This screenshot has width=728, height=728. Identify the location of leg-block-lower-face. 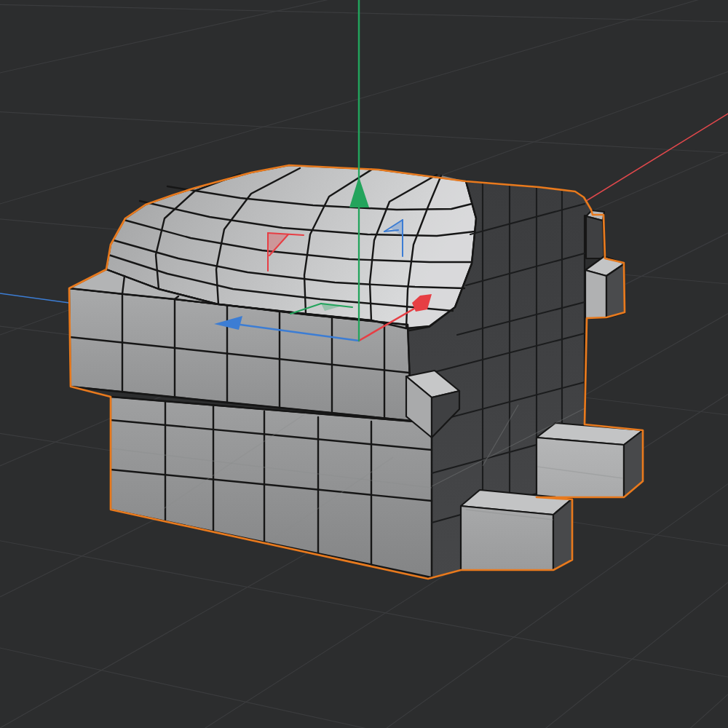
(507, 538).